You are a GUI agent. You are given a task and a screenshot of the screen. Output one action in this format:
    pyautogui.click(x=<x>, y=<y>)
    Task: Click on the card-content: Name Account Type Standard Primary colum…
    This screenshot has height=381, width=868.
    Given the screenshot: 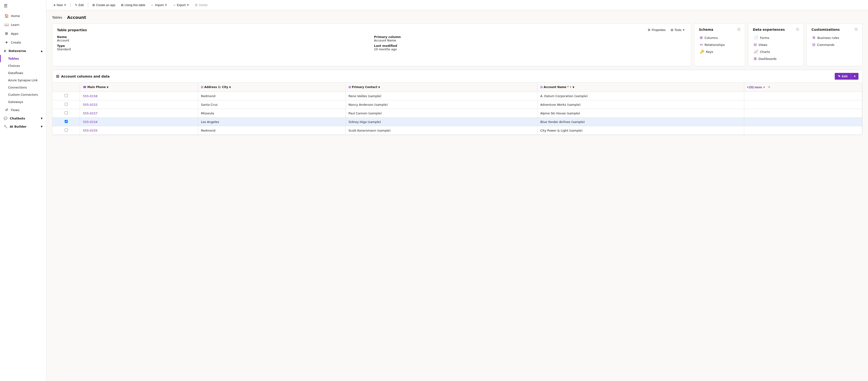 What is the action you would take?
    pyautogui.click(x=372, y=43)
    